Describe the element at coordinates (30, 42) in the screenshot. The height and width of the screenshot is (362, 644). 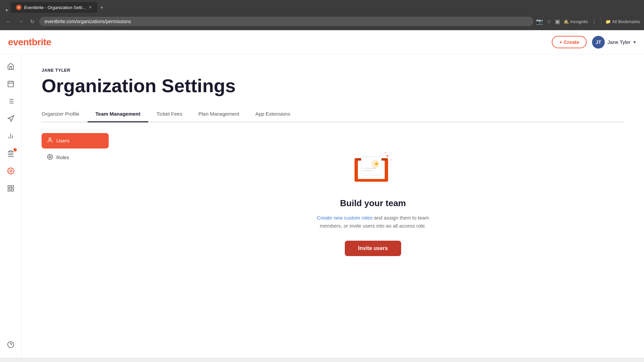
I see `eventbrite-logo: eventbrite` at that location.